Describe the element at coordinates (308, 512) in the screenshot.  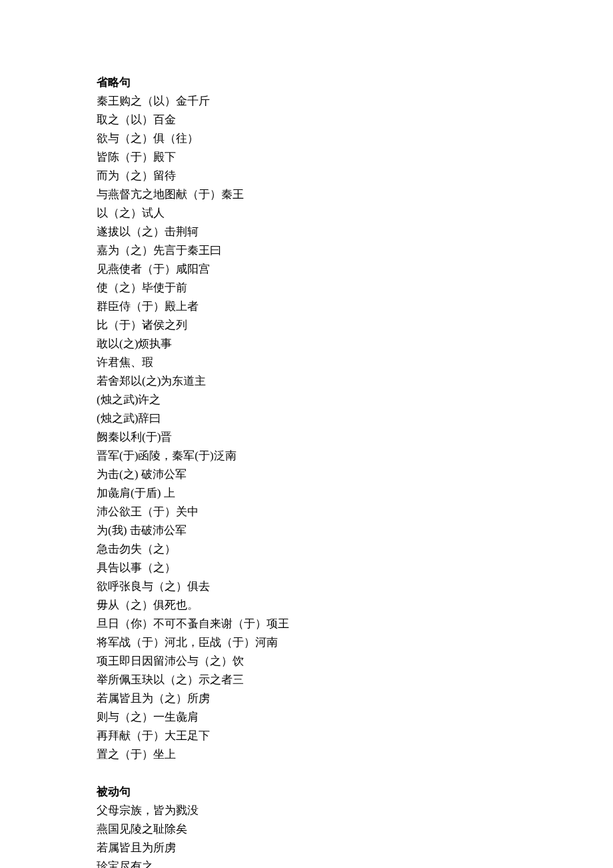
I see `text-line: 沛公欲王（于）关中` at that location.